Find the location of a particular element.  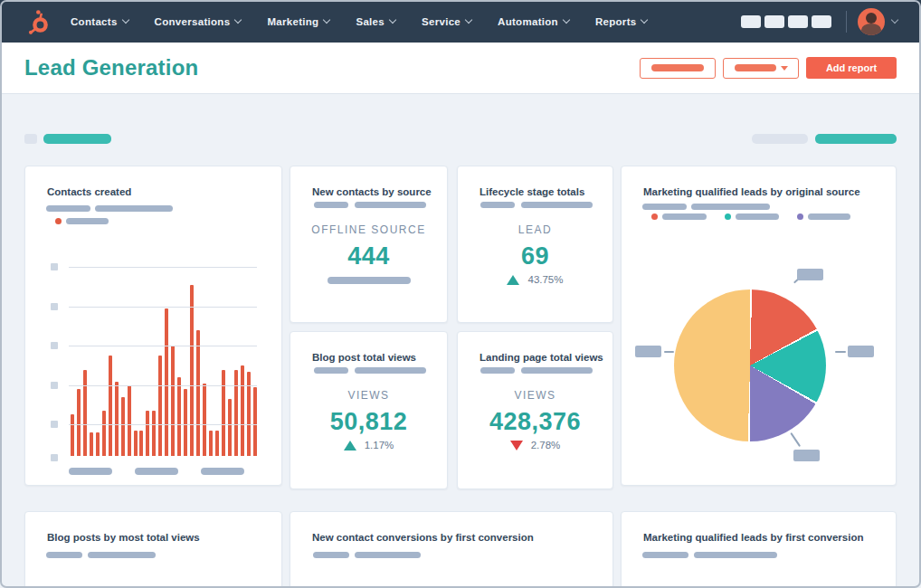

metric-label: OFFLINE SOURCE is located at coordinates (369, 230).